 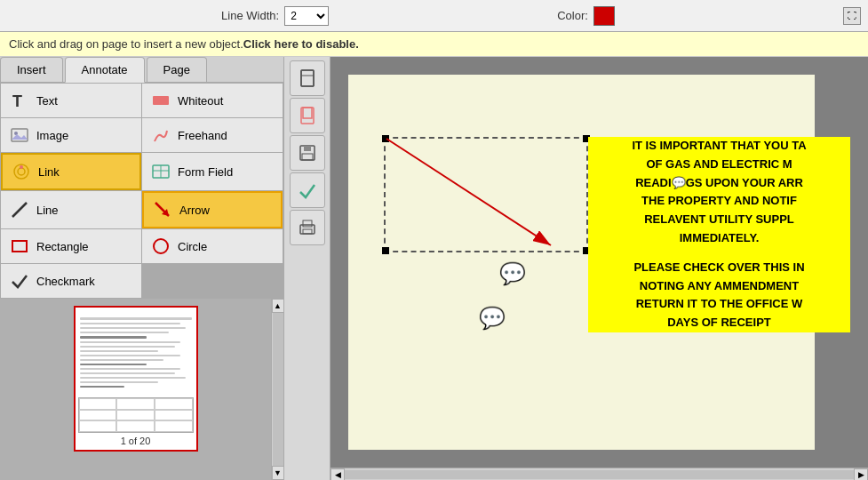 I want to click on line-width-section: Line Width: 2 1 3 4, so click(x=275, y=16).